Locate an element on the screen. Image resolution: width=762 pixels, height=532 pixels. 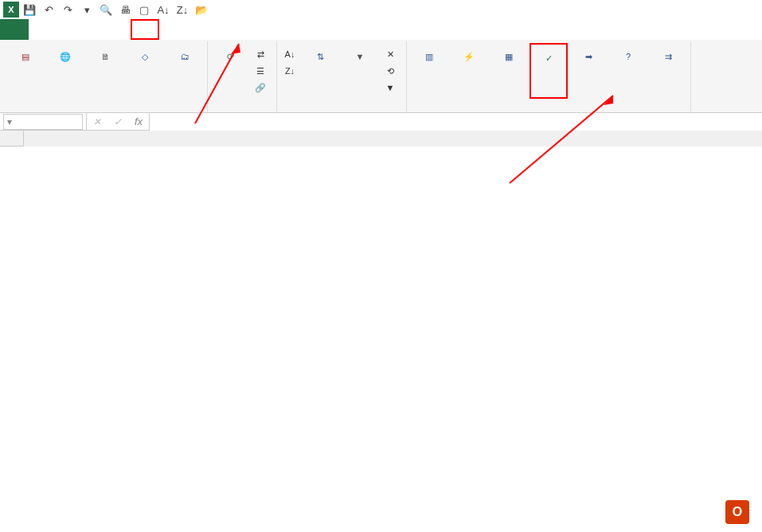
tab-insert is located at coordinates (67, 29).